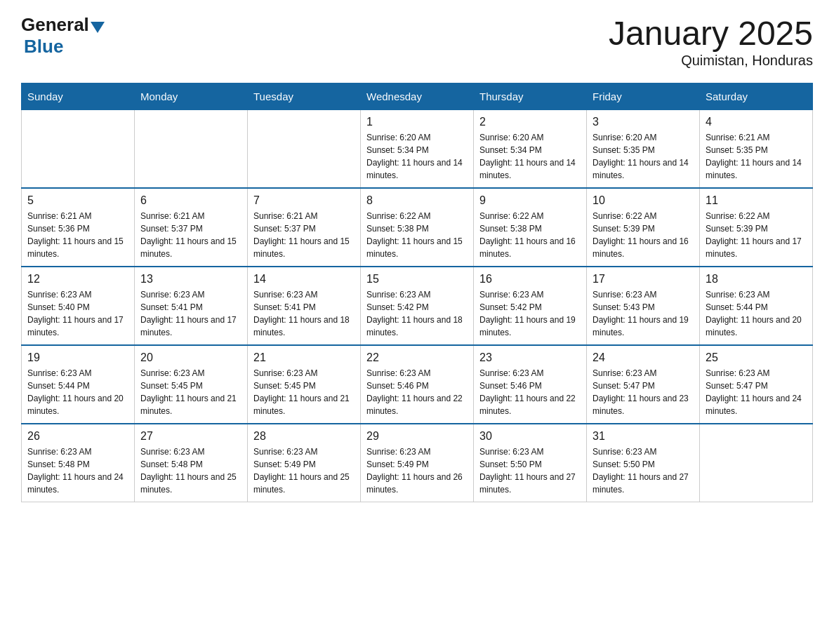 The image size is (834, 644). I want to click on day-info: Sunrise: 6:23 AM Sunset: 5:40 PM Dayligh…, so click(78, 314).